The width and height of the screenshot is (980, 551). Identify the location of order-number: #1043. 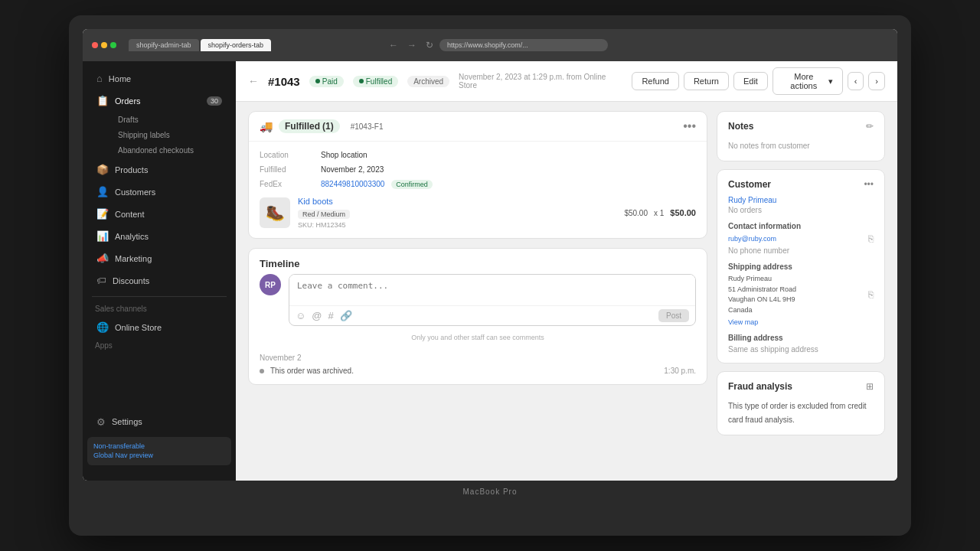
(284, 81).